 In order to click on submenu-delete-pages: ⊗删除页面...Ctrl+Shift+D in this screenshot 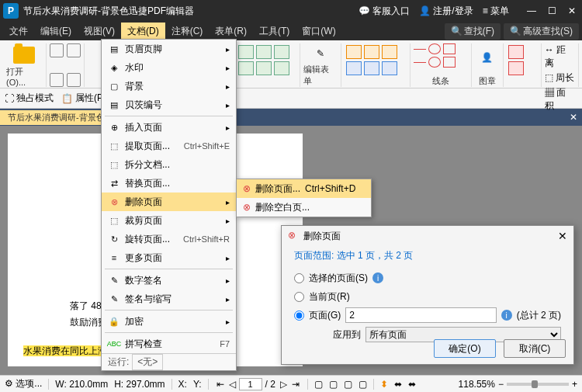, I will do `click(304, 189)`.